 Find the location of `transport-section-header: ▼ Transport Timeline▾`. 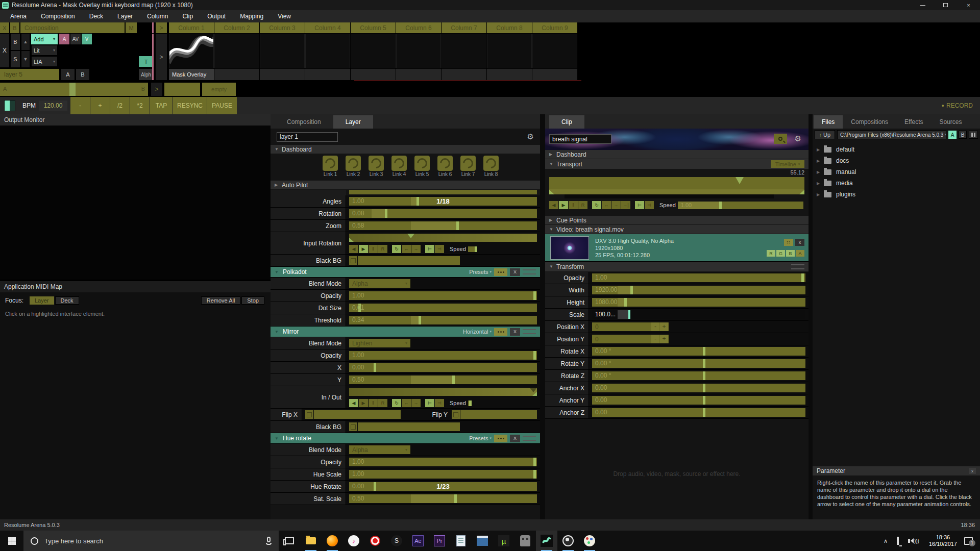

transport-section-header: ▼ Transport Timeline▾ is located at coordinates (677, 164).